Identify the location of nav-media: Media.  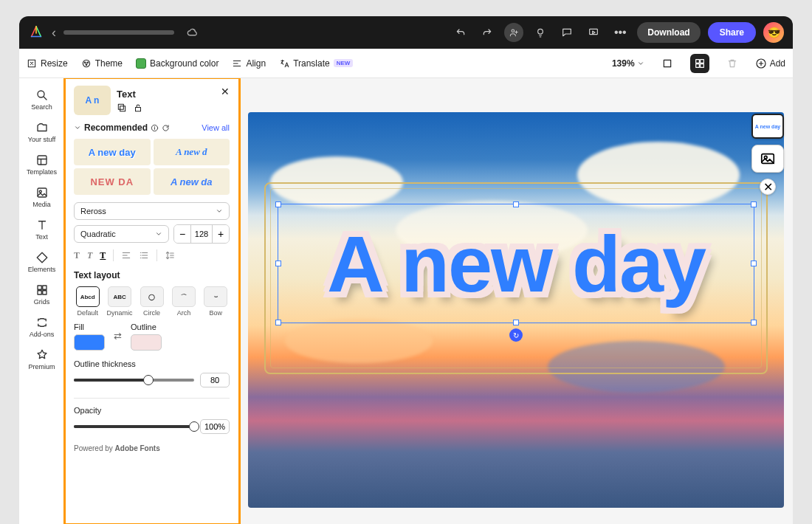
(42, 197).